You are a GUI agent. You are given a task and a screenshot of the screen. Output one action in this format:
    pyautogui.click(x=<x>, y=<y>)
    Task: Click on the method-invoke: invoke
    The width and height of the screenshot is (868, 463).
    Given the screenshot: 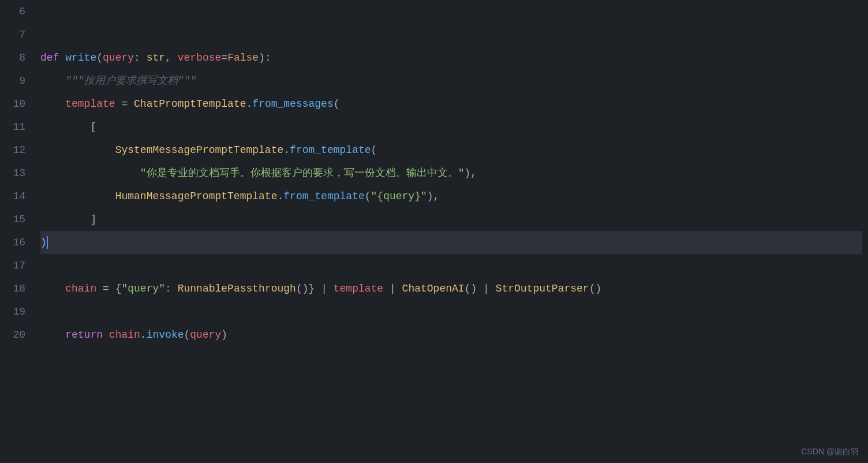 What is the action you would take?
    pyautogui.click(x=165, y=335)
    